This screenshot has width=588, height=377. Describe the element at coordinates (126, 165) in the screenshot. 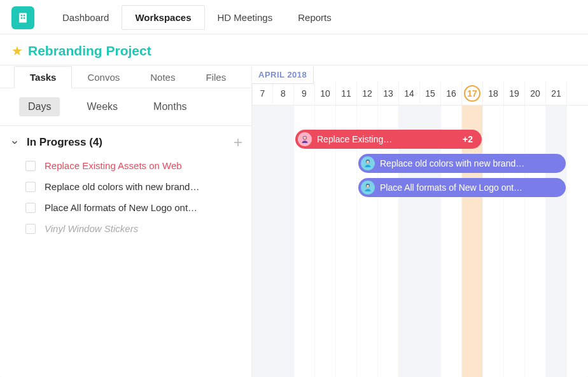

I see `task-row: Replace Existing Assets on Web` at that location.